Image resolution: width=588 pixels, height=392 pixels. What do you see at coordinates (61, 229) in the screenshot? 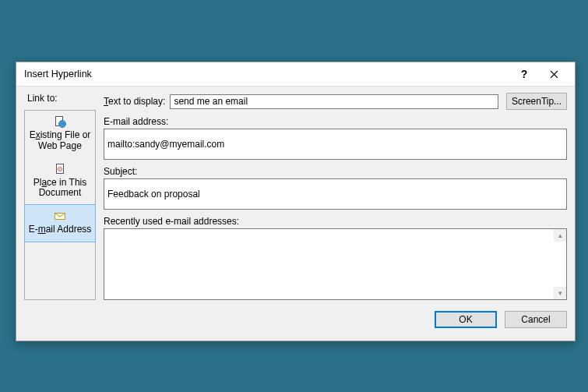
I see `nav-email-address-label: E-mail Address` at bounding box center [61, 229].